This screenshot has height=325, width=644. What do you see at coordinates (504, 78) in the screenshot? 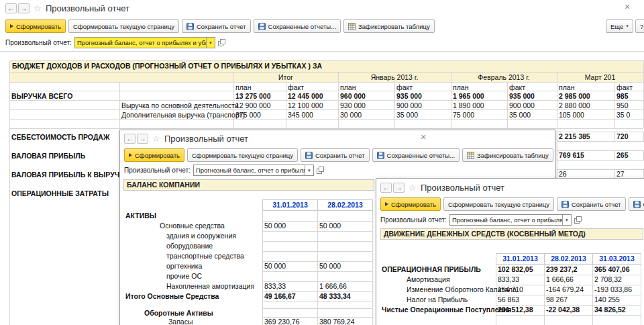
I see `column-group-february: Февраль 2013 г.` at bounding box center [504, 78].